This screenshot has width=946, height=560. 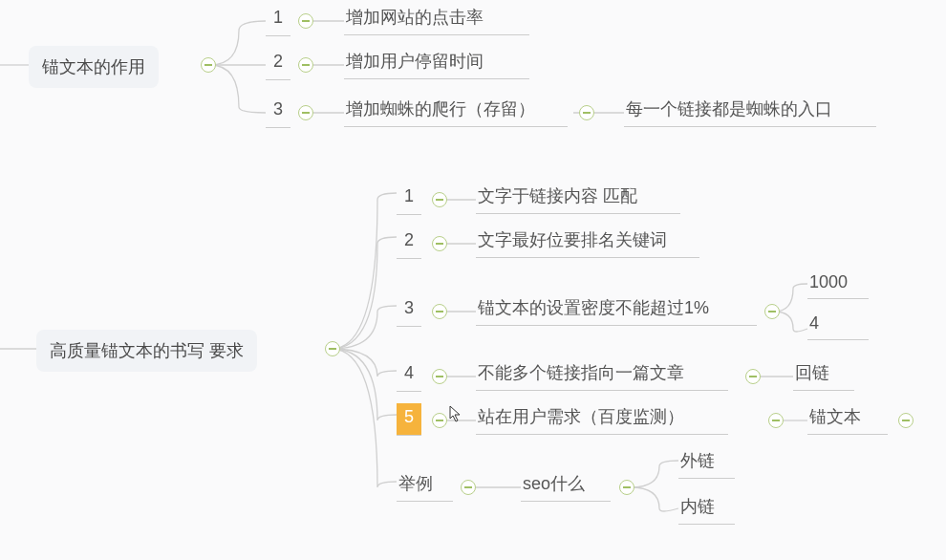 I want to click on leaf-node: 锚文本的设置密度不能超过1%, so click(x=616, y=310).